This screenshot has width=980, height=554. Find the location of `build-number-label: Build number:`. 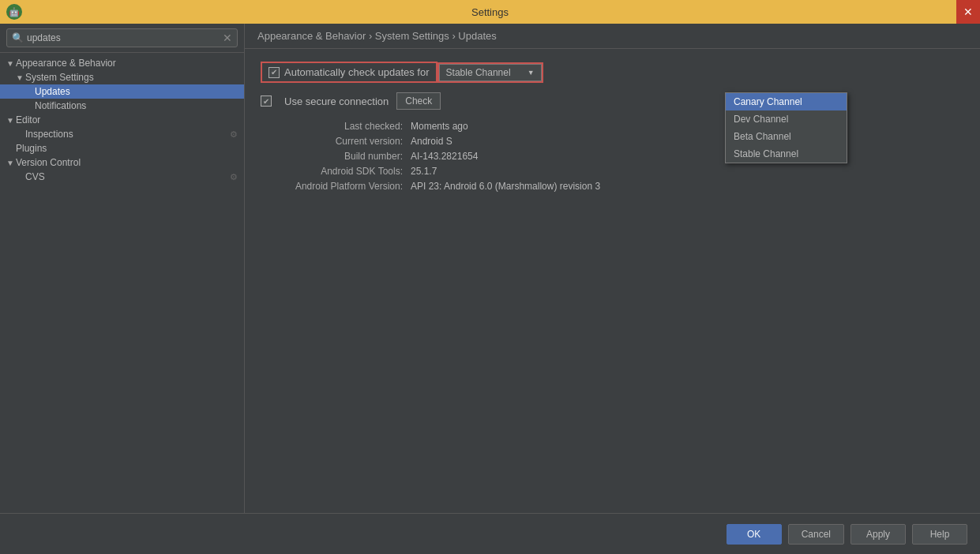

build-number-label: Build number: is located at coordinates (332, 156).